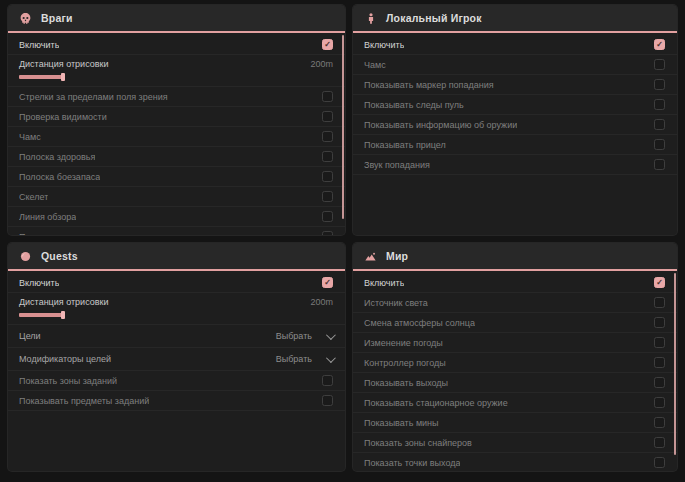 This screenshot has width=685, height=482. What do you see at coordinates (370, 256) in the screenshot?
I see `mountain-icon` at bounding box center [370, 256].